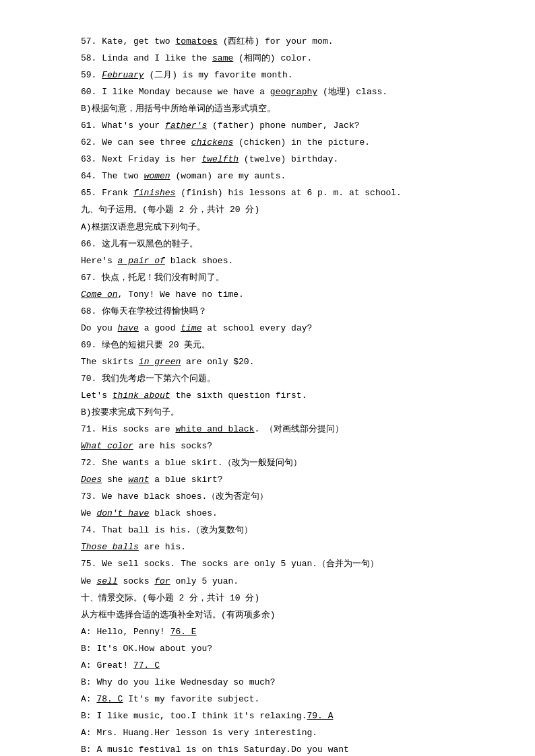 The width and height of the screenshot is (535, 756). I want to click on q66-answer: a pair of, so click(141, 261).